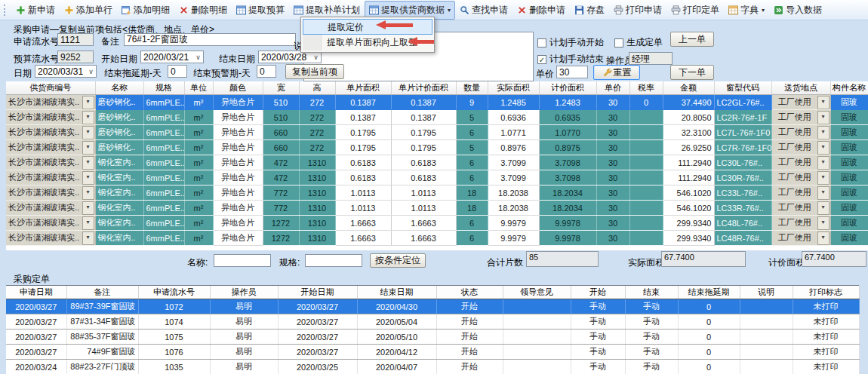 This screenshot has width=868, height=374. I want to click on table-cell: 299.9340, so click(688, 238).